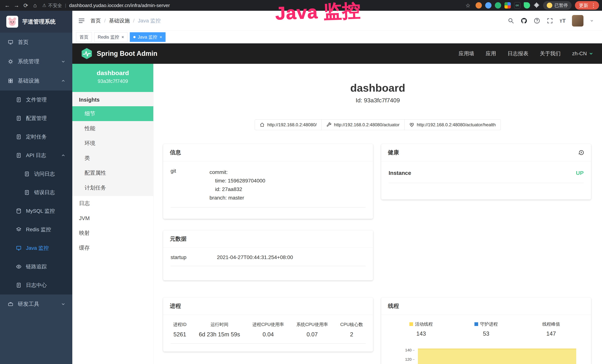 The width and height of the screenshot is (602, 364). Describe the element at coordinates (36, 81) in the screenshot. I see `sidebar-item-infrastructure: 基础设施` at that location.